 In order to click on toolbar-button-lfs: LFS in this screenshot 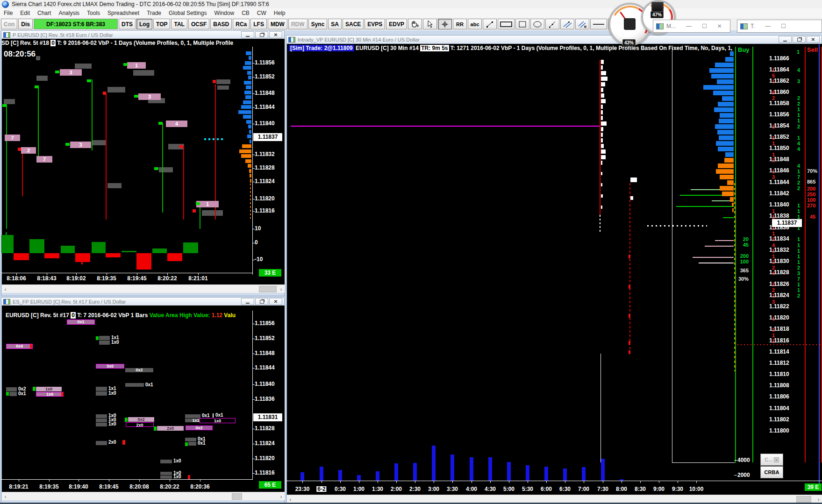, I will do `click(259, 24)`.